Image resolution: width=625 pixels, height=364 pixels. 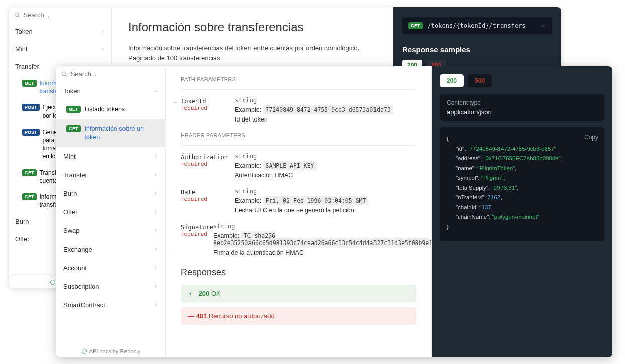 What do you see at coordinates (60, 15) in the screenshot?
I see `back-search-bar` at bounding box center [60, 15].